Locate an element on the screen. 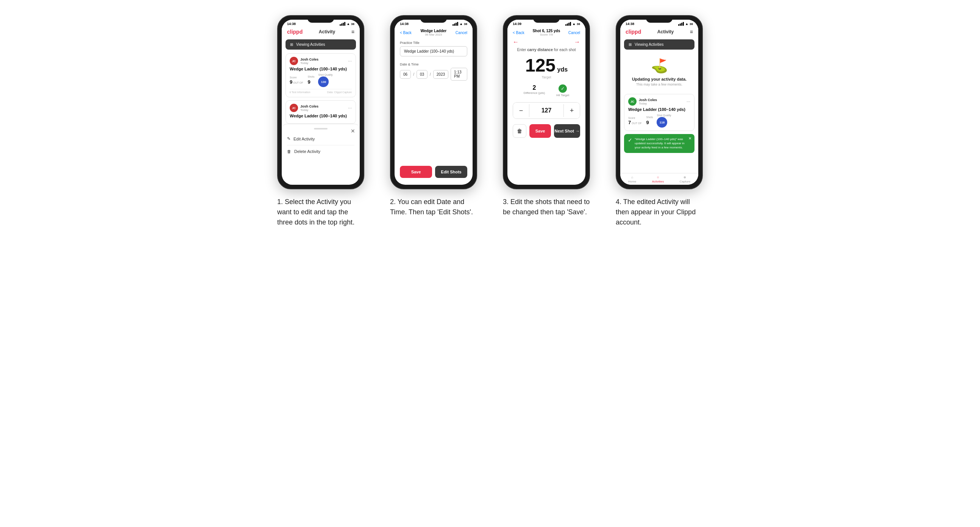  wifi-icon-2: ▲ is located at coordinates (461, 24).